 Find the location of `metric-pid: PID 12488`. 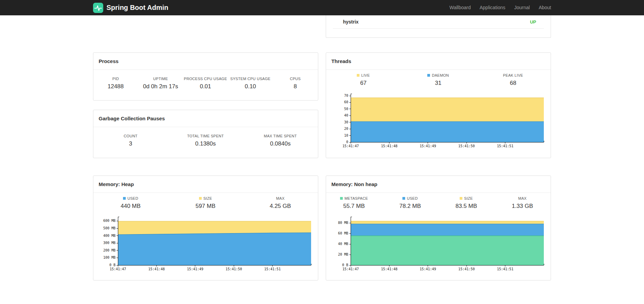

metric-pid: PID 12488 is located at coordinates (116, 83).